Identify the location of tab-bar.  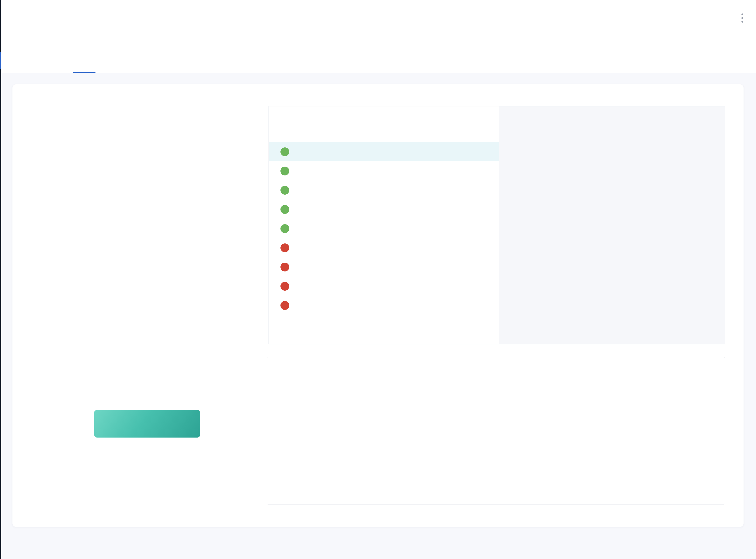
(378, 55).